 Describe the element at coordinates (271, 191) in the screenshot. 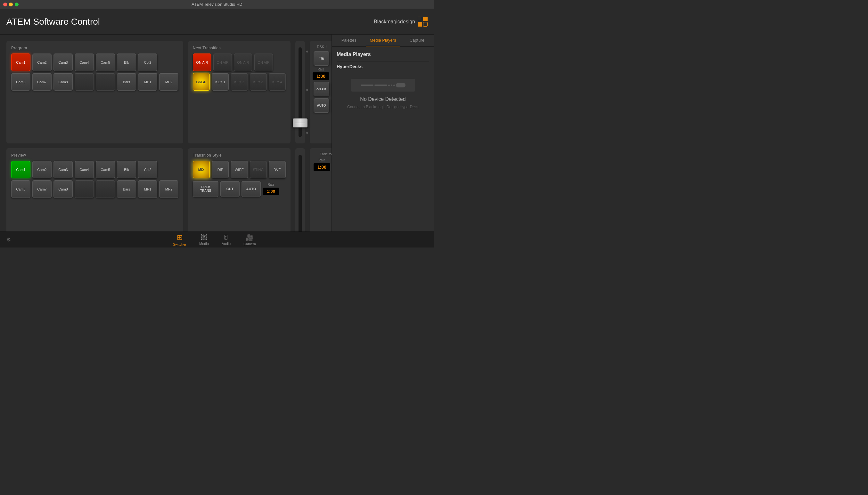

I see `rate-value: 1:00` at that location.